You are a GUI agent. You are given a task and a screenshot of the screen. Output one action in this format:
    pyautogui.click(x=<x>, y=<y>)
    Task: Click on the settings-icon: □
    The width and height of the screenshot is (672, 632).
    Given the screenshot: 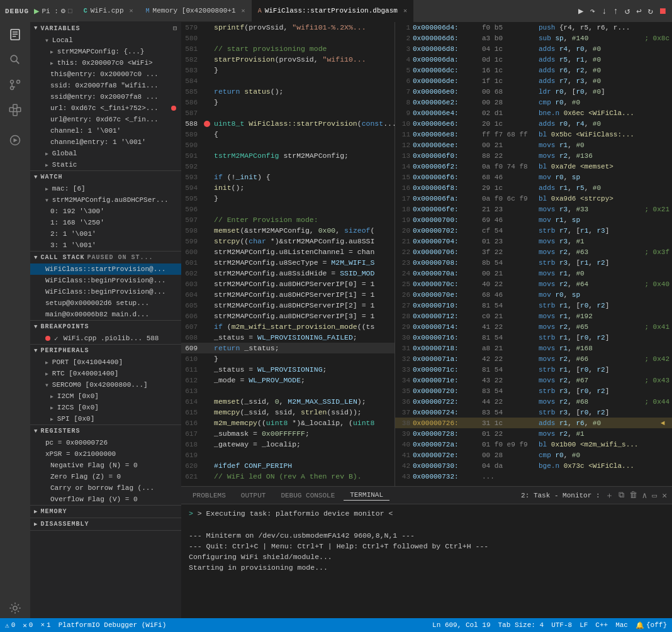 What is the action you would take?
    pyautogui.click(x=70, y=11)
    